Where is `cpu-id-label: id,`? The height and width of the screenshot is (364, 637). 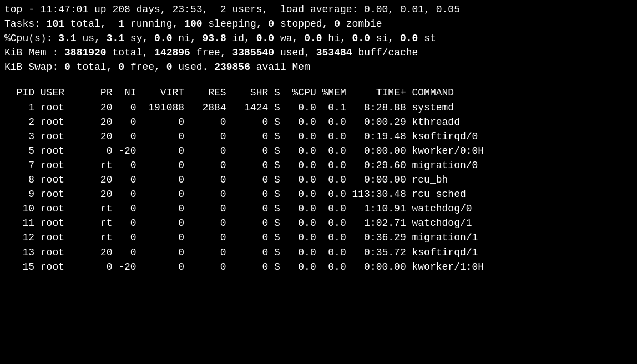 cpu-id-label: id, is located at coordinates (241, 38).